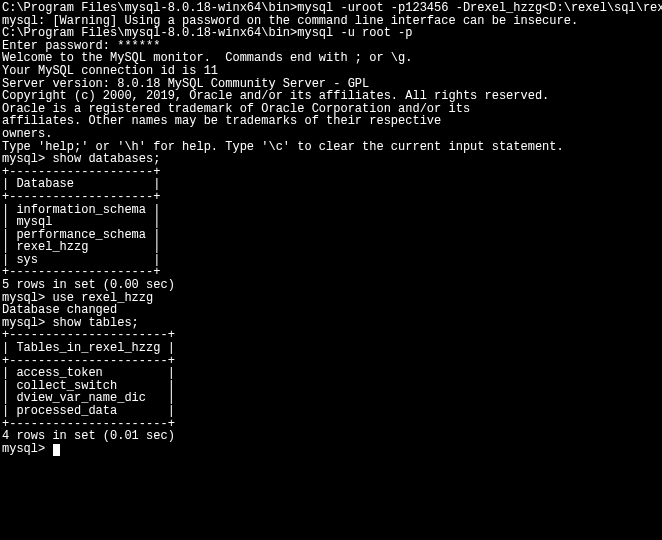  Describe the element at coordinates (331, 248) in the screenshot. I see `table-row: | rexel_hzzg |` at that location.